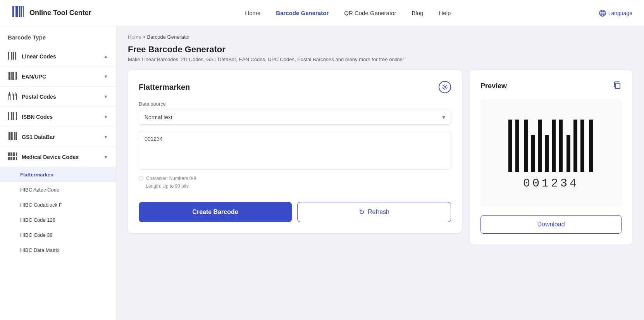 Image resolution: width=644 pixels, height=320 pixels. What do you see at coordinates (169, 37) in the screenshot?
I see `breadcrumb-current: Barcode Generator` at bounding box center [169, 37].